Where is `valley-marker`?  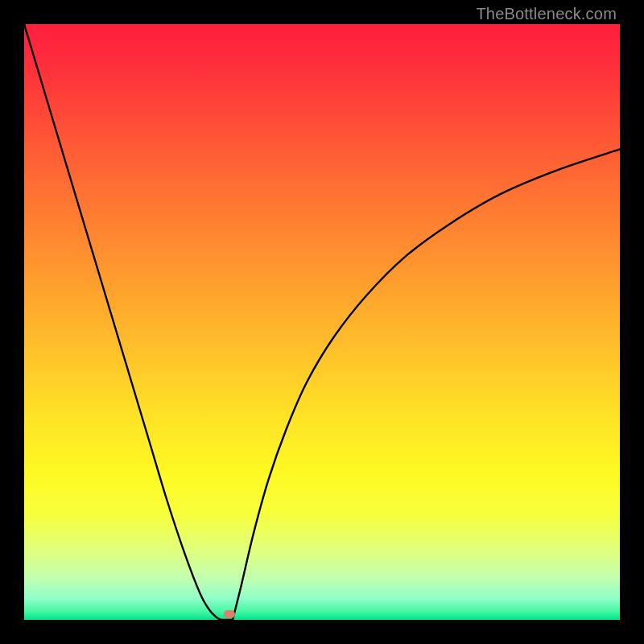 valley-marker is located at coordinates (229, 614).